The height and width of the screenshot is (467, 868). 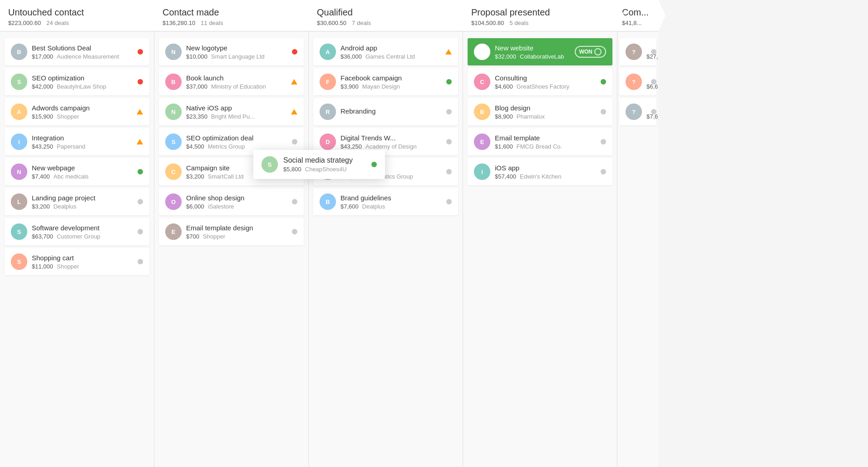 What do you see at coordinates (237, 206) in the screenshot?
I see `card-sub: $6,000iSalestore` at bounding box center [237, 206].